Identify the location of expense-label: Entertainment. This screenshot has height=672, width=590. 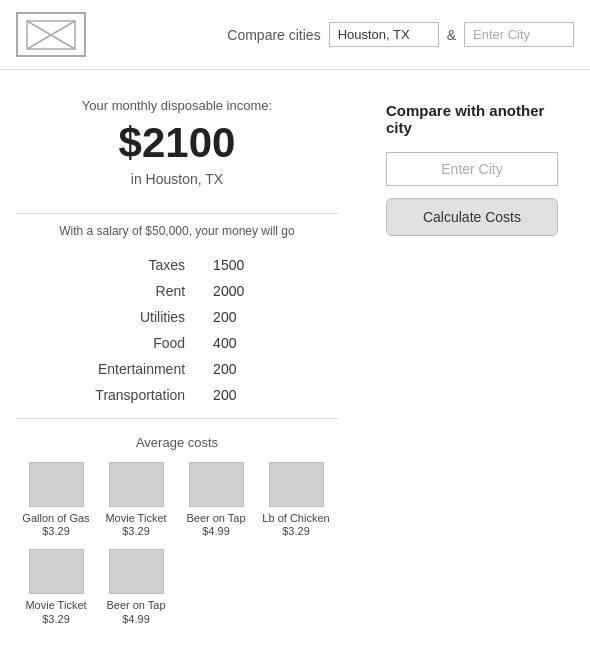
(104, 369).